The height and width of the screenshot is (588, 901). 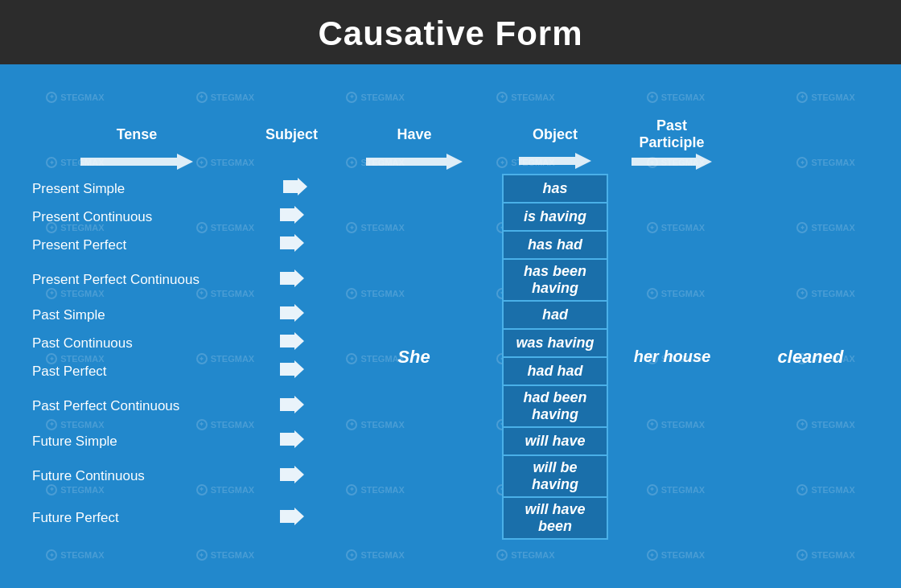 I want to click on col-header-object: Object, so click(x=555, y=133).